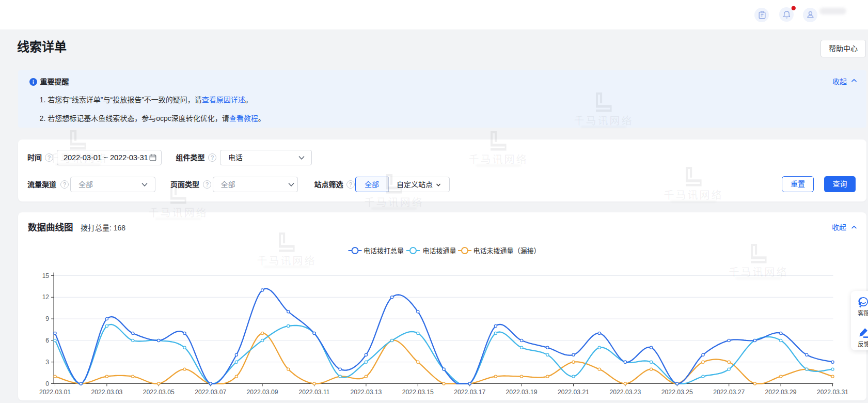 The height and width of the screenshot is (403, 868). What do you see at coordinates (55, 392) in the screenshot?
I see `svg-text: 2022.03.01` at bounding box center [55, 392].